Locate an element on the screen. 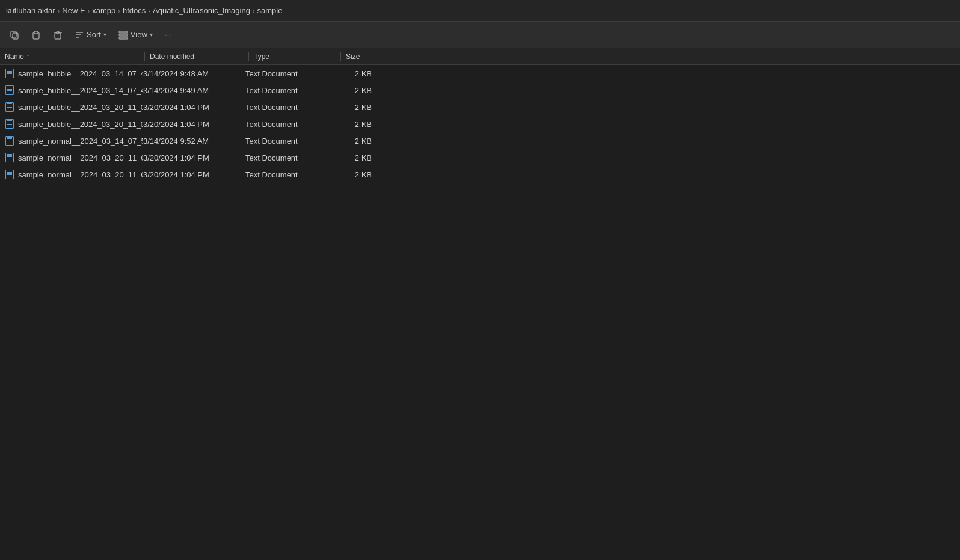  file-name-cell: sample_bubble__2024_03_14_07_49_49 is located at coordinates (74, 90).